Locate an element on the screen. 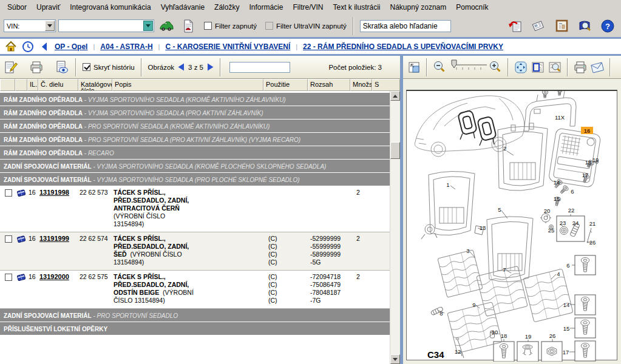 The image size is (621, 364). diagram-callout-26: 26 is located at coordinates (592, 243).